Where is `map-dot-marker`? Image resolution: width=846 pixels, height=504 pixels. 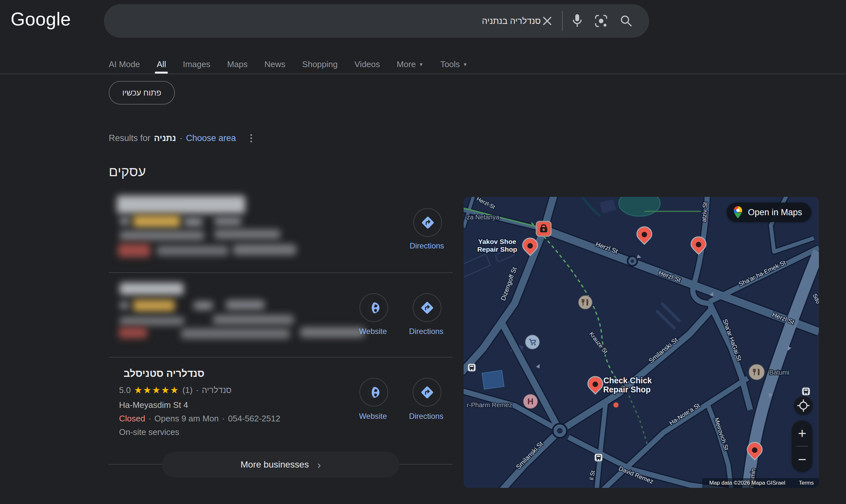
map-dot-marker is located at coordinates (616, 405).